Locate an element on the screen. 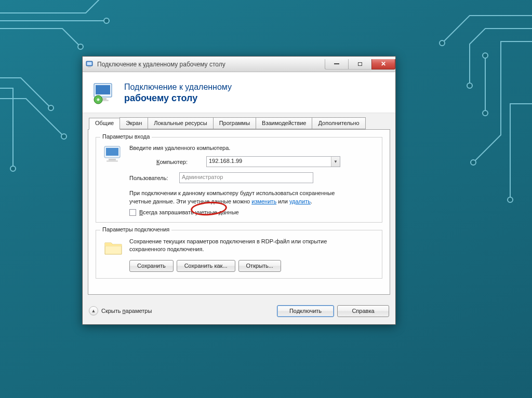 The height and width of the screenshot is (398, 532). app-icon is located at coordinates (90, 64).